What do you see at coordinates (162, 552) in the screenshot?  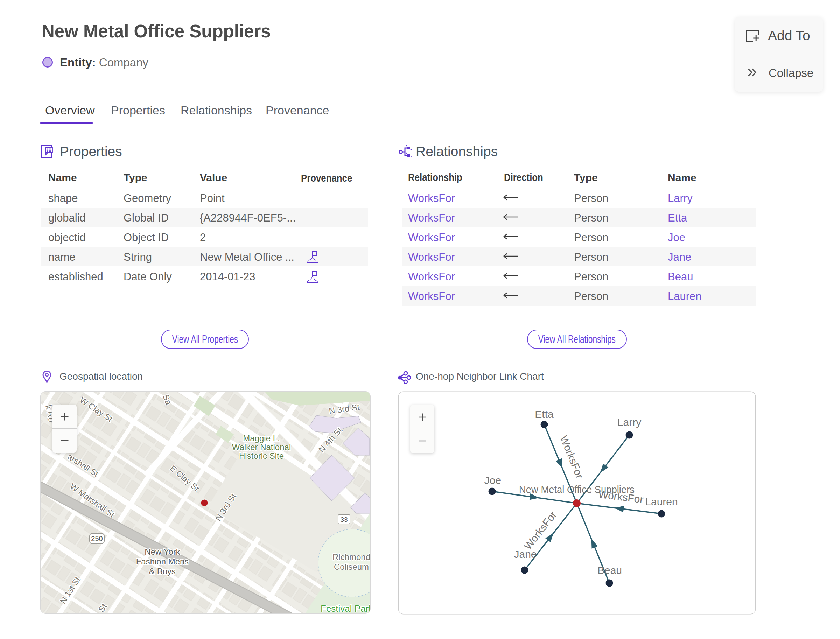 I see `svg-text: New York` at bounding box center [162, 552].